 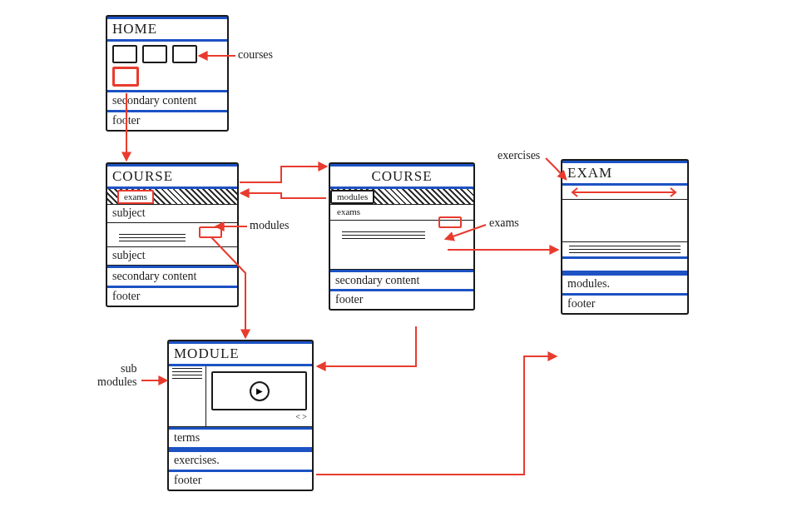 What do you see at coordinates (625, 305) in the screenshot?
I see `exam-footer: footer` at bounding box center [625, 305].